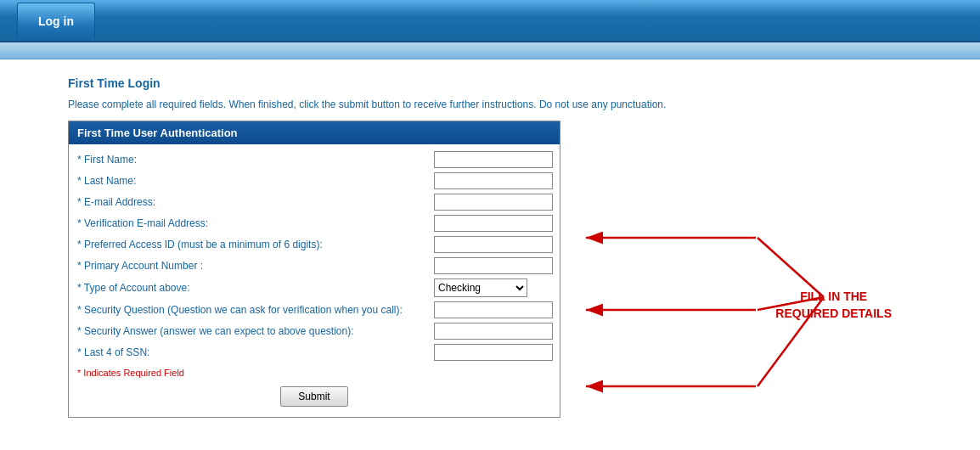 The width and height of the screenshot is (980, 450). Describe the element at coordinates (314, 160) in the screenshot. I see `row-first-name: * First Name:` at that location.